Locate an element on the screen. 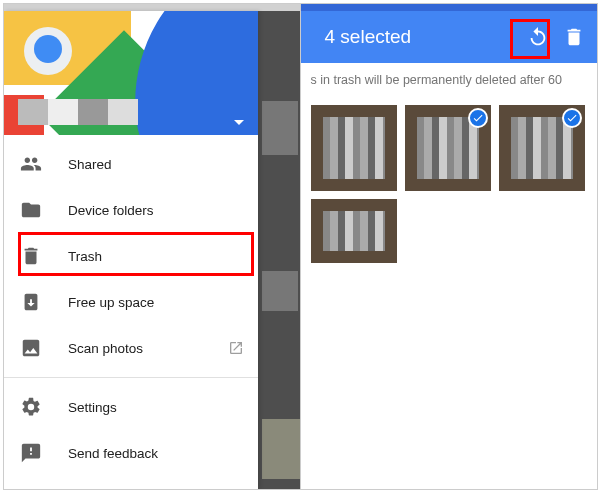  menu-settings: Settings is located at coordinates (131, 407).